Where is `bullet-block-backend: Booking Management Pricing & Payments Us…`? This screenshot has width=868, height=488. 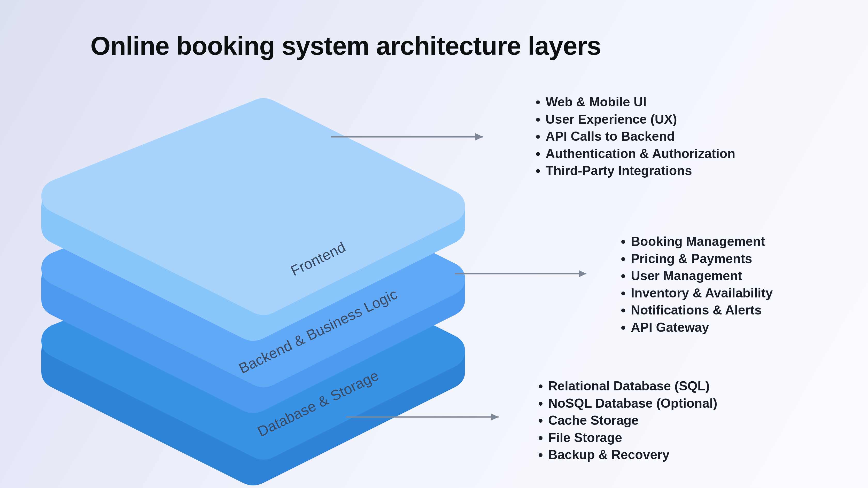 bullet-block-backend: Booking Management Pricing & Payments Us… is located at coordinates (694, 284).